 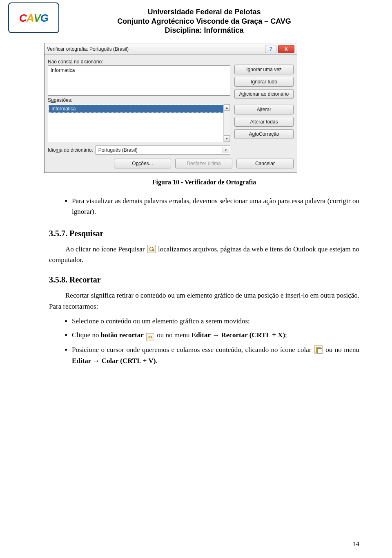 What do you see at coordinates (139, 62) in the screenshot?
I see `not-in-dictionary-label: Não consta no dicionário:` at bounding box center [139, 62].